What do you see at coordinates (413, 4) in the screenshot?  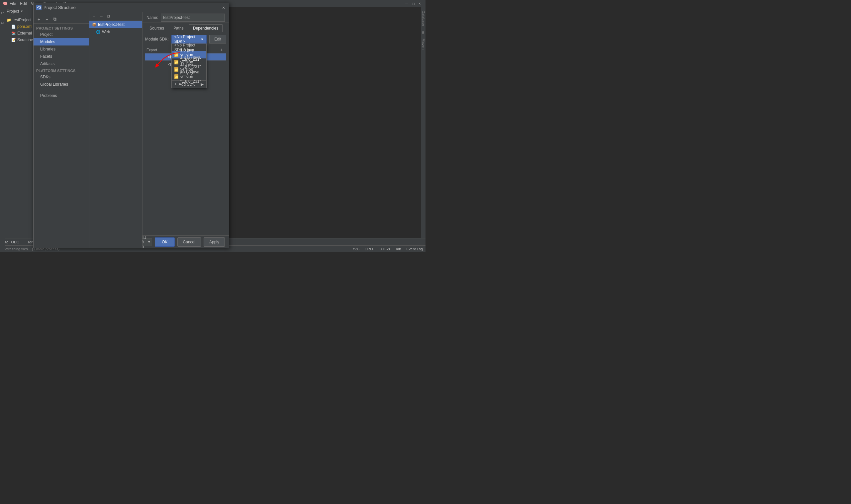 I see `max-btn: □` at bounding box center [413, 4].